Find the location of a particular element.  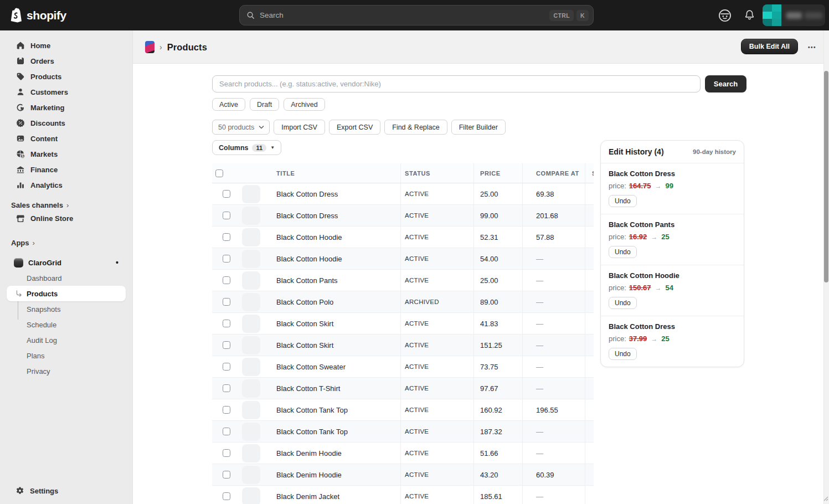

sidebar-item-settings: Settings is located at coordinates (66, 491).